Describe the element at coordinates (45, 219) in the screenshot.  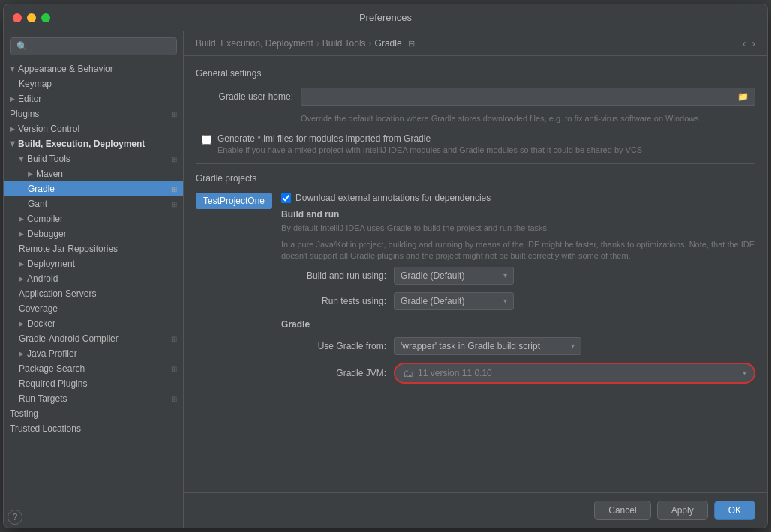
I see `sidebar-item-label: Compiler` at that location.